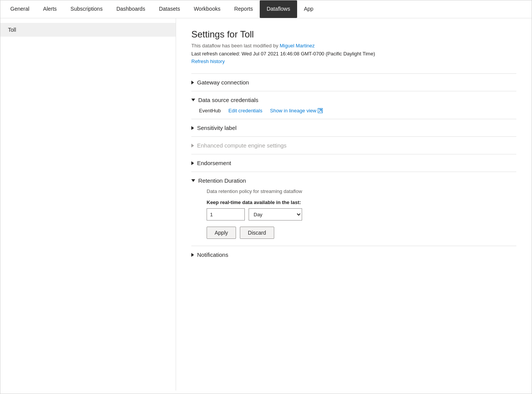 The width and height of the screenshot is (532, 394). Describe the element at coordinates (214, 163) in the screenshot. I see `section-title-endorsement: Endorsement` at that location.